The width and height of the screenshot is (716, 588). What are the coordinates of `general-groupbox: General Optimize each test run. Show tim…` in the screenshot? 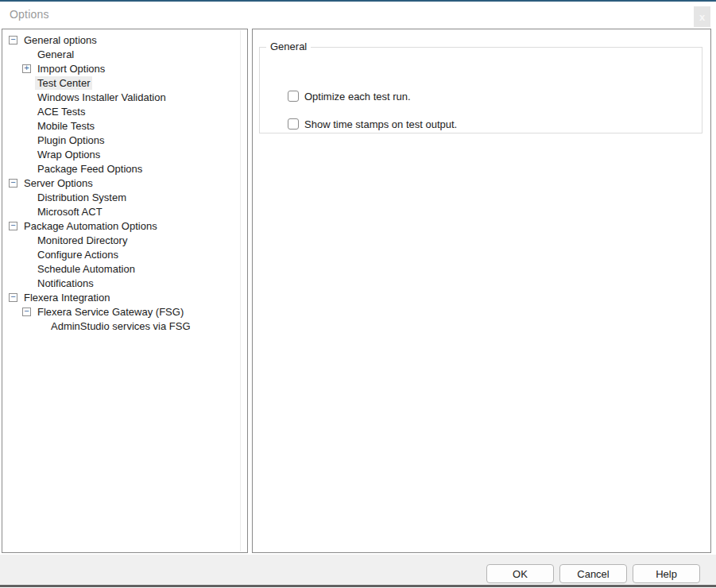 It's located at (481, 91).